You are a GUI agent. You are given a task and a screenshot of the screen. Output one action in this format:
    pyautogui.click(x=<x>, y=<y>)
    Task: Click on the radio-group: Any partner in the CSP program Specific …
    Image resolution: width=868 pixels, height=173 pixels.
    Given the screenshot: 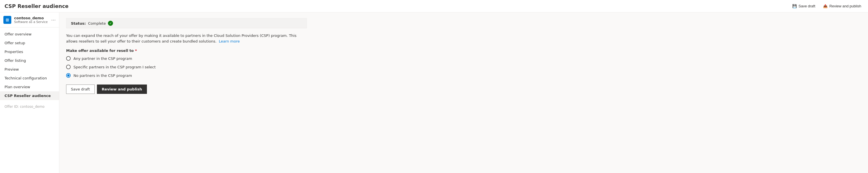 What is the action you would take?
    pyautogui.click(x=187, y=67)
    